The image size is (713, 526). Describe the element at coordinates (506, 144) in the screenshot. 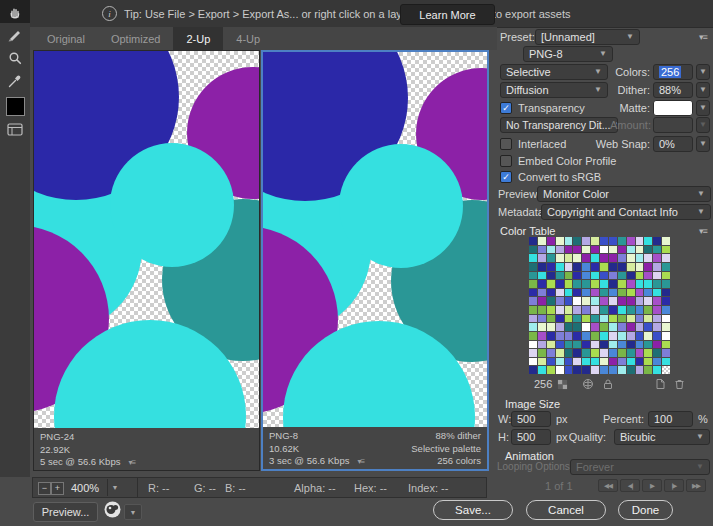

I see `interlaced-checkbox: ✓` at that location.